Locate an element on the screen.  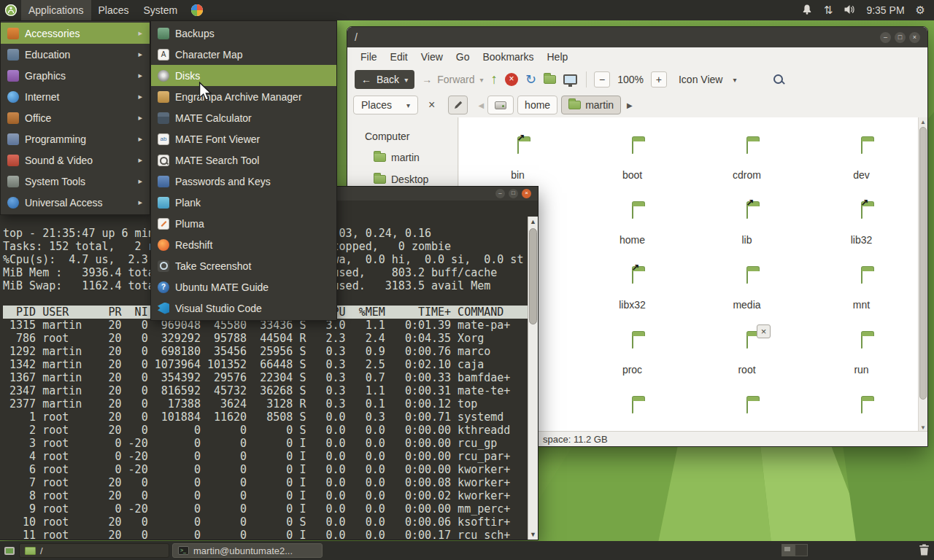
applications-menu-button: Applications is located at coordinates (56, 10).